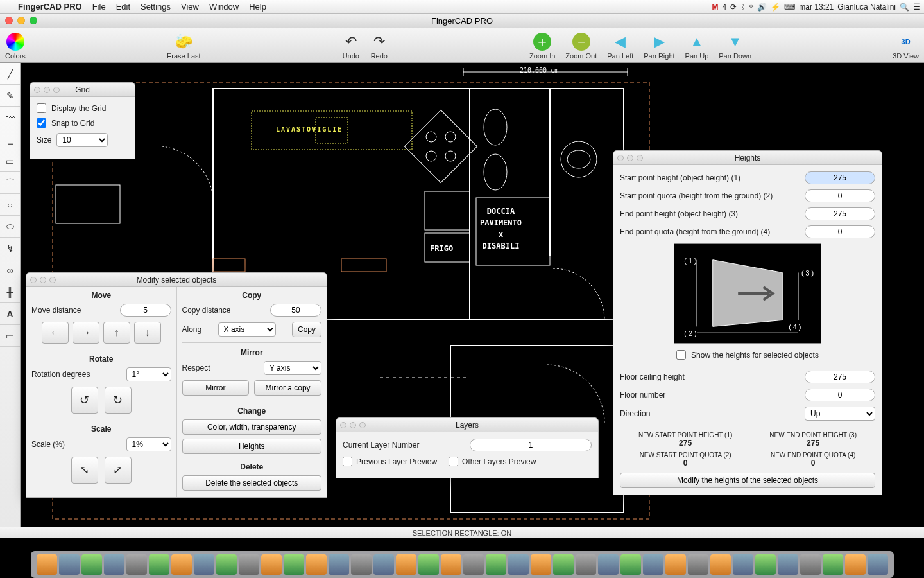 The height and width of the screenshot is (578, 924). Describe the element at coordinates (743, 7) in the screenshot. I see `bluetooth-icon: ᛒ` at that location.